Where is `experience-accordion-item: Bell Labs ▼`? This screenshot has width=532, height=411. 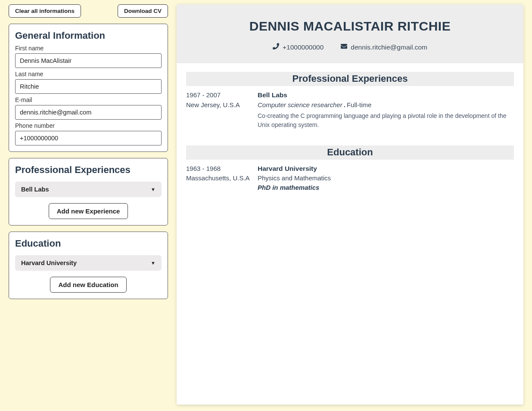
experience-accordion-item: Bell Labs ▼ is located at coordinates (88, 189).